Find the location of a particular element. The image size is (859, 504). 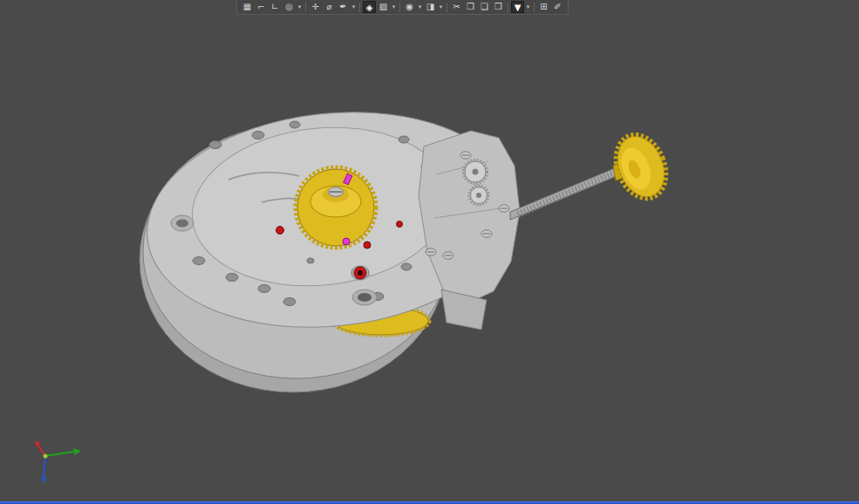

view-style-dropdown-arrow: ▾ is located at coordinates (394, 7).